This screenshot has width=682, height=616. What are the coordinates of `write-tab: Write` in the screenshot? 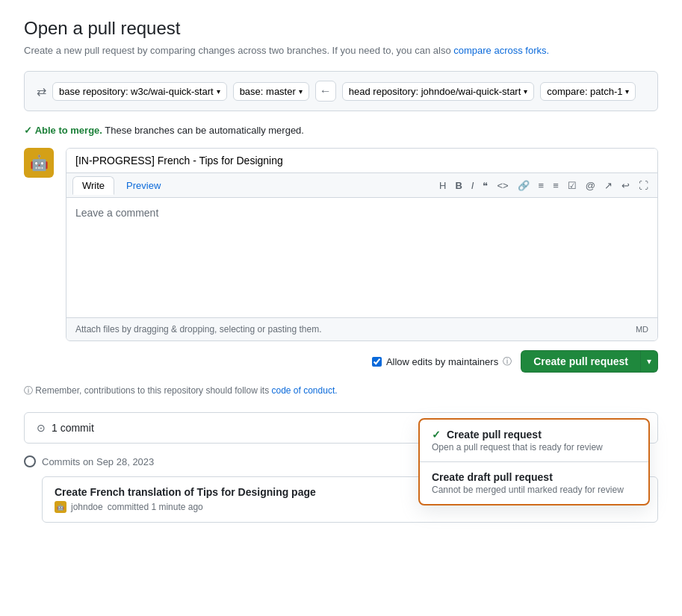 It's located at (93, 185).